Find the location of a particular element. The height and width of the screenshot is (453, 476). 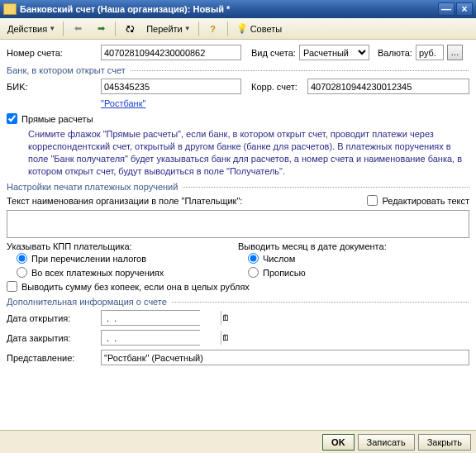

actions-menu: Действия ▼ is located at coordinates (31, 29).